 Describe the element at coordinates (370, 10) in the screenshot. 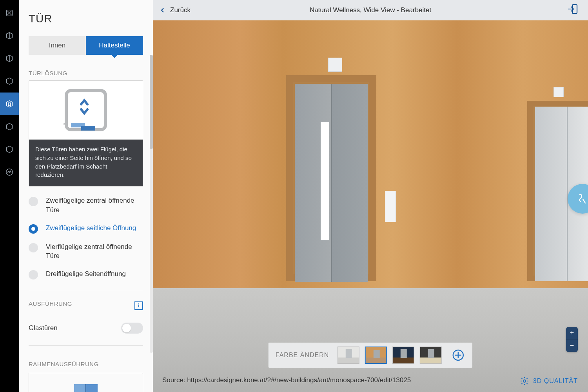

I see `topbar: Zurück Natural Wellness, Wide View - Bea…` at that location.